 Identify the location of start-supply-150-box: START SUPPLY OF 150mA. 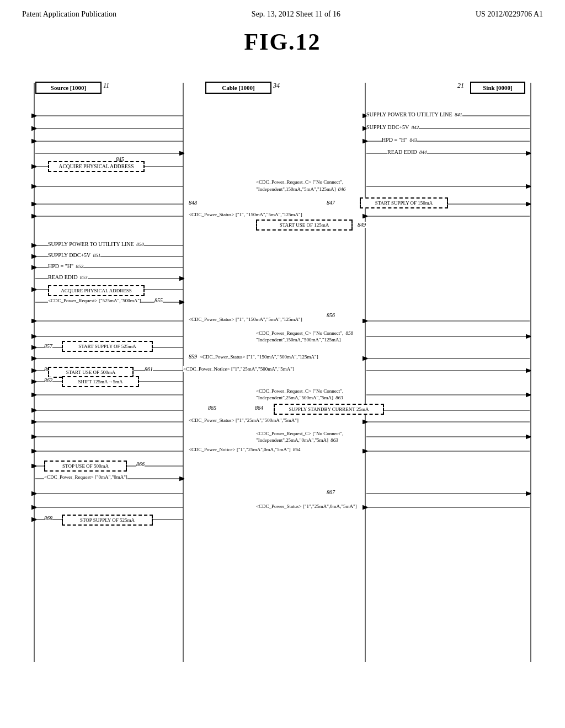
(404, 203).